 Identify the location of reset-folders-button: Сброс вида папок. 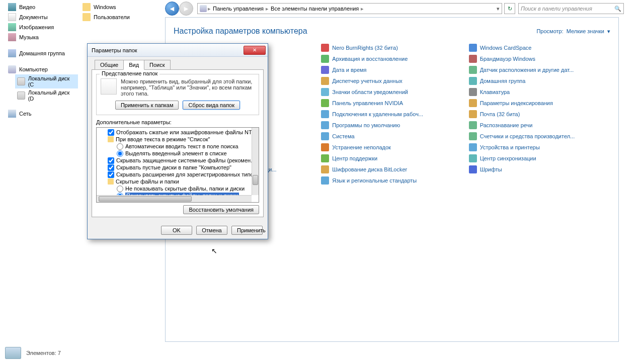
(211, 105).